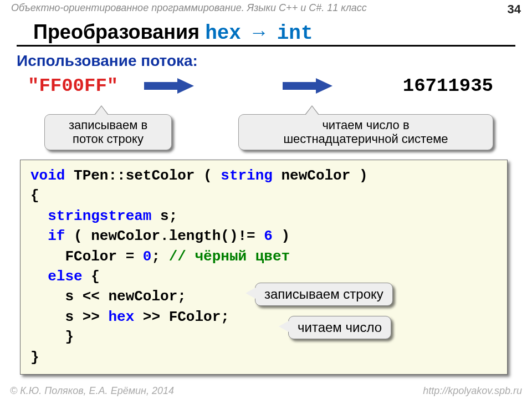  What do you see at coordinates (92, 391) in the screenshot?
I see `footer-author: © К.Ю. Поляков, Е.А. Ерёмин, 2014` at bounding box center [92, 391].